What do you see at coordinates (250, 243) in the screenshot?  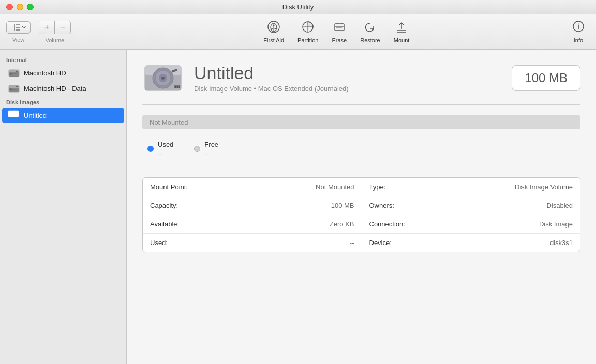 I see `used-key: Used:` at bounding box center [250, 243].